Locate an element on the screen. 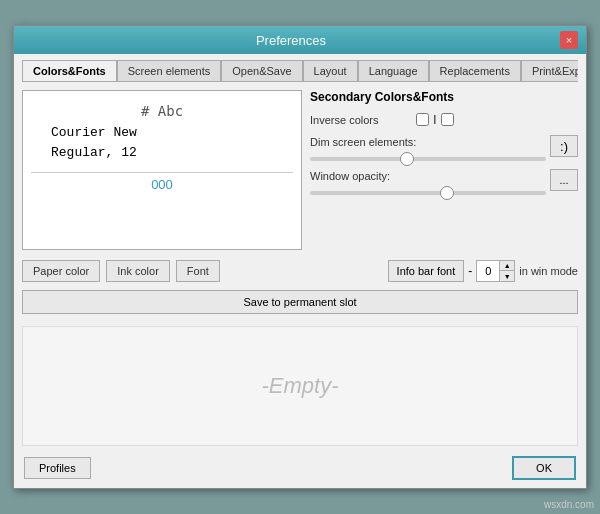 The image size is (600, 514). dim-slider-thumb is located at coordinates (407, 159).